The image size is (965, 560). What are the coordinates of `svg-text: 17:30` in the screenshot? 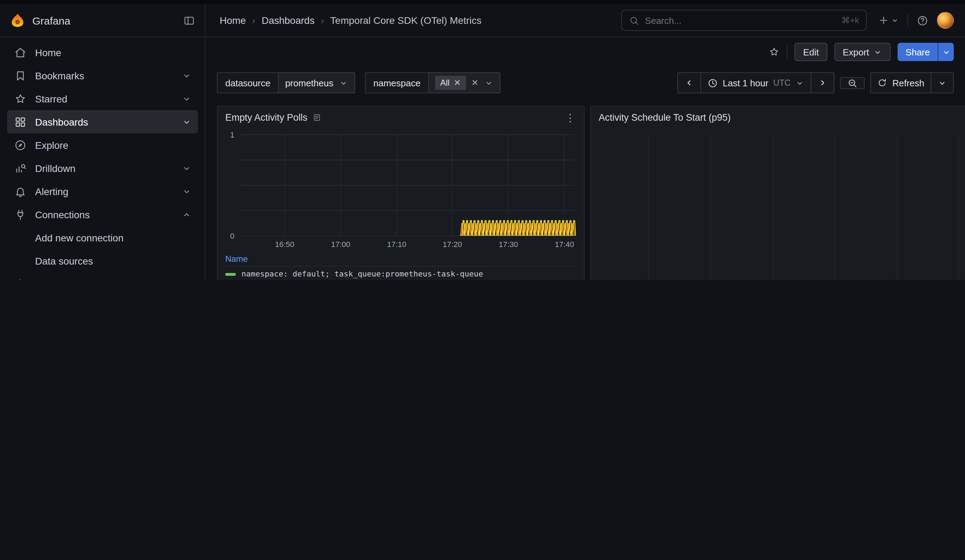 It's located at (509, 244).